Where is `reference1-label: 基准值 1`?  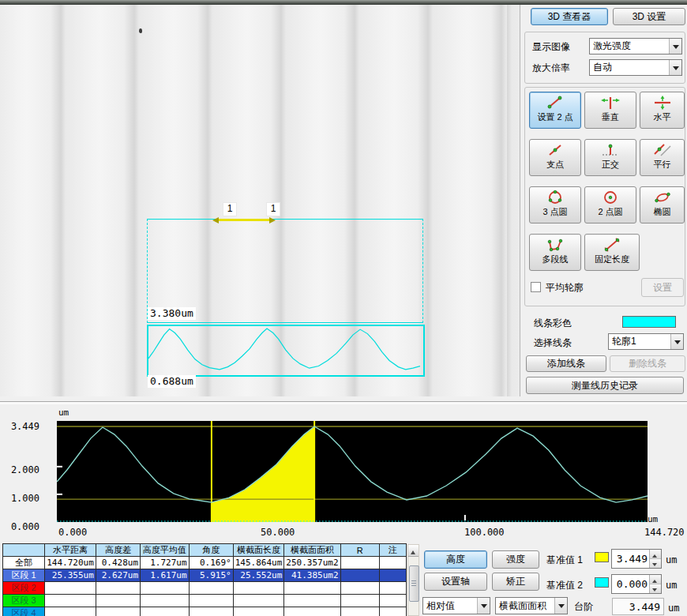 reference1-label: 基准值 1 is located at coordinates (565, 560).